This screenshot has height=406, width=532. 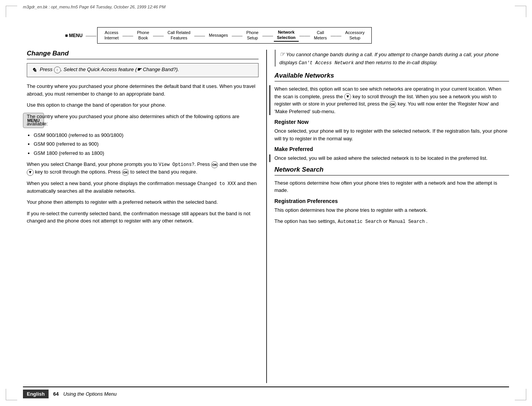 What do you see at coordinates (200, 36) in the screenshot?
I see `nav-sep-3: ——` at bounding box center [200, 36].